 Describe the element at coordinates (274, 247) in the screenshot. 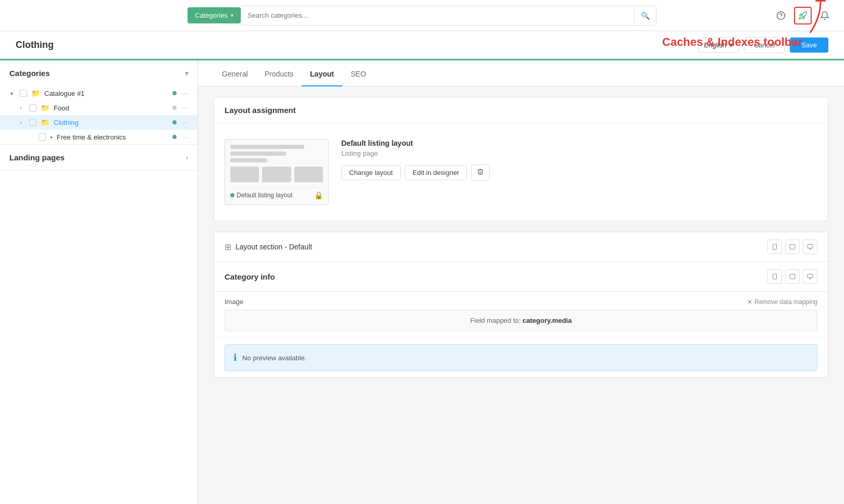

I see `layout-section-title: Layout section - Default` at that location.